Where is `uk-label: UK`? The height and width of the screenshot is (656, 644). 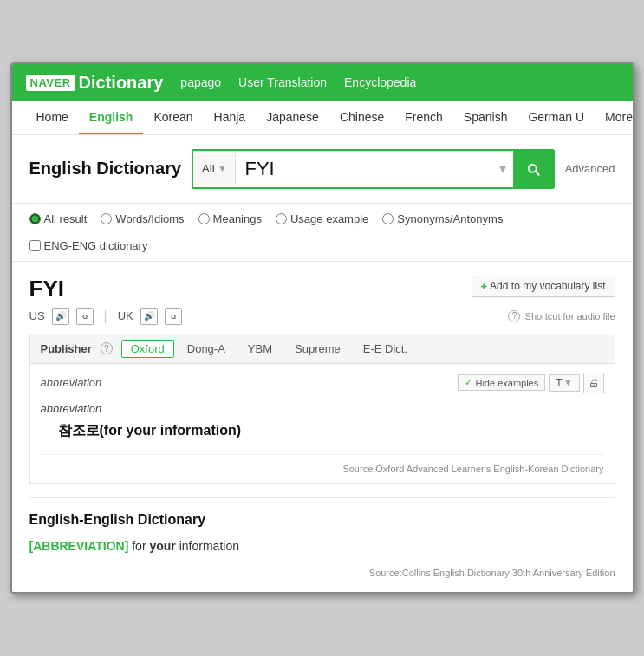
uk-label: UK is located at coordinates (126, 315).